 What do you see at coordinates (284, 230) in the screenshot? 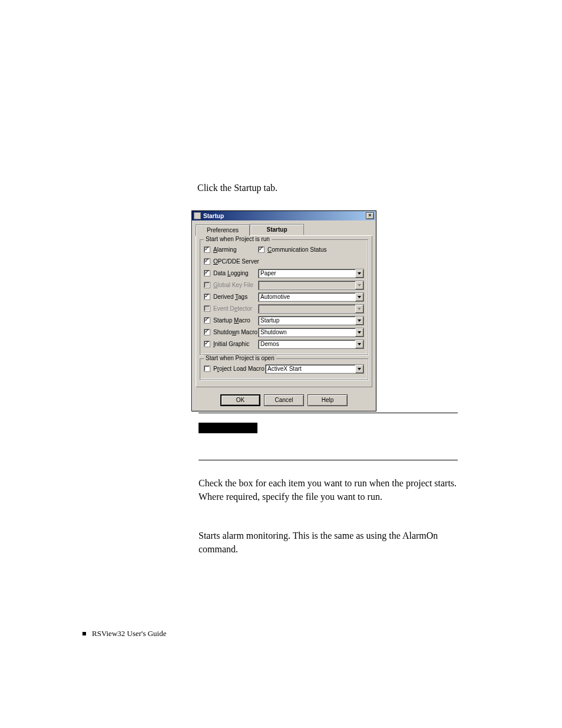
I see `tab-strip: Preferences Startup` at bounding box center [284, 230].